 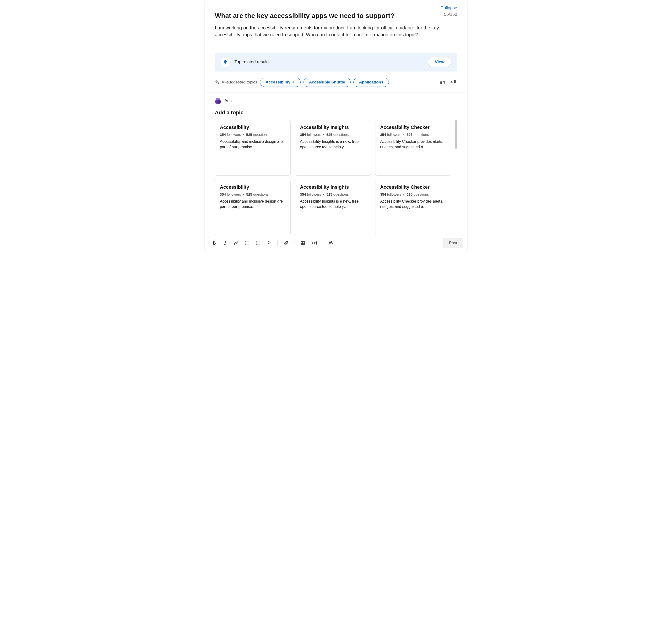 I want to click on bullet-list-icon, so click(x=247, y=243).